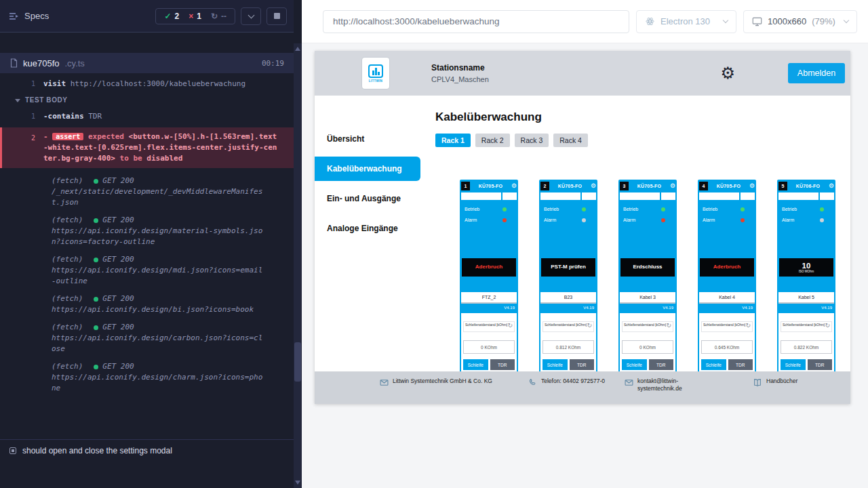 The height and width of the screenshot is (488, 868). Describe the element at coordinates (157, 383) in the screenshot. I see `fetch-url: https://api.iconify.design/charm.json?ic…` at that location.